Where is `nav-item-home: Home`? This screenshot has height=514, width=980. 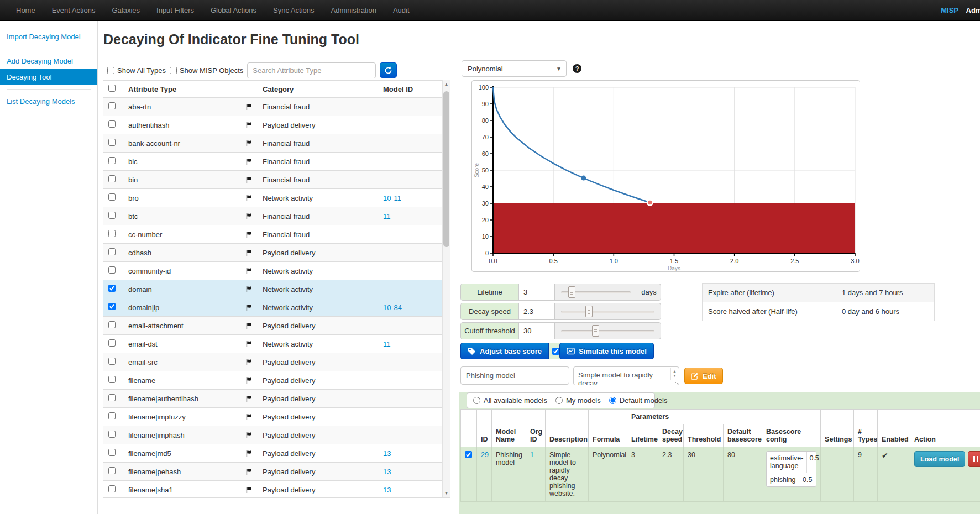 nav-item-home: Home is located at coordinates (25, 11).